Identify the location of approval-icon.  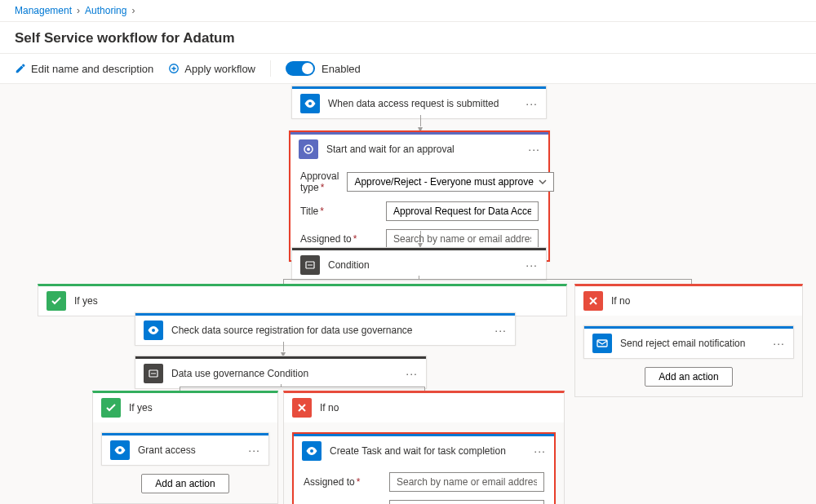
(308, 149).